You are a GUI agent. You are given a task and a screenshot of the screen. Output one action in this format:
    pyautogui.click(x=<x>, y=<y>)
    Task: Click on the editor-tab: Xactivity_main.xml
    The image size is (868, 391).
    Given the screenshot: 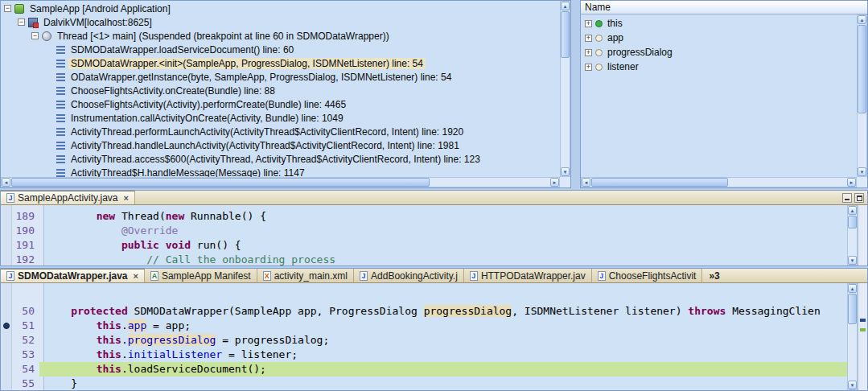 What is the action you would take?
    pyautogui.click(x=306, y=275)
    